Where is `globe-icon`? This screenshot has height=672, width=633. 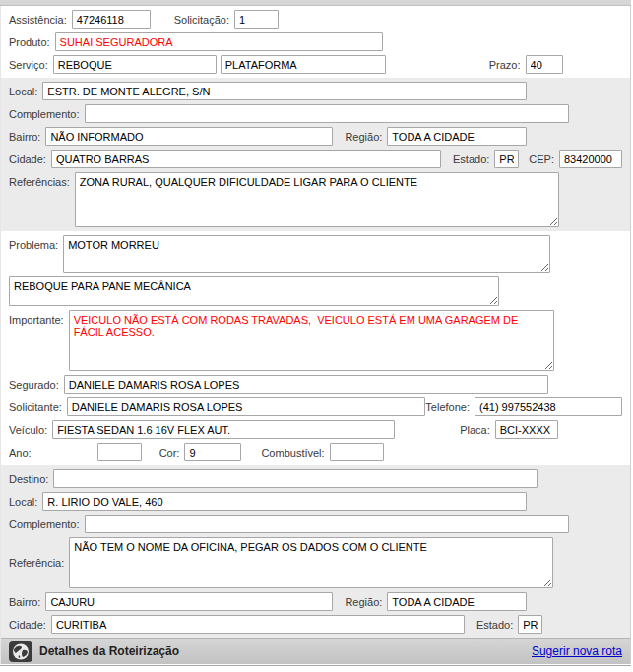
globe-icon is located at coordinates (21, 651).